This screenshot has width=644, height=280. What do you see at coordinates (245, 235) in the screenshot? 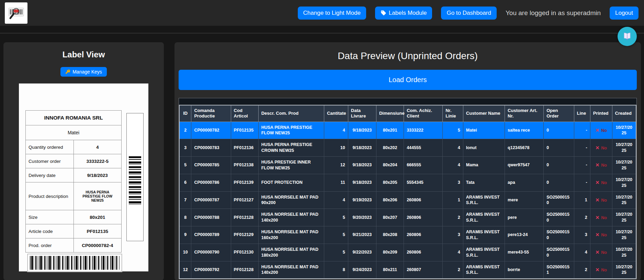
I see `order-cell: PF012129` at bounding box center [245, 235].